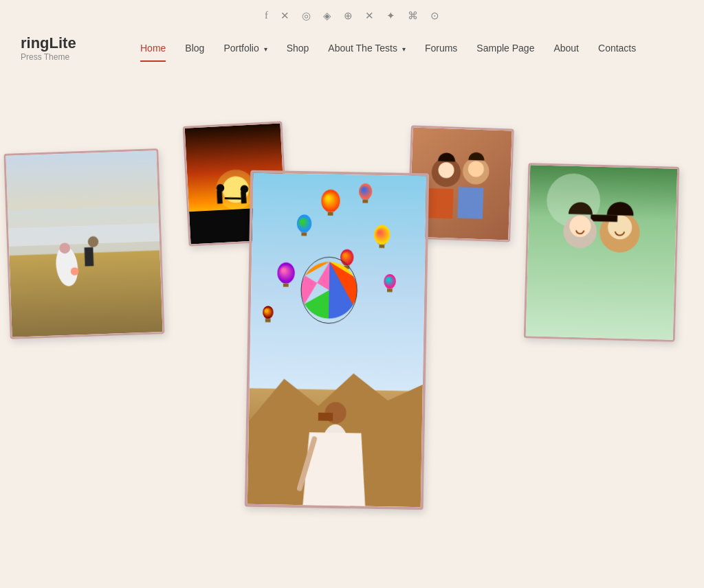  I want to click on social-bar: f ✕ ◎ ◈ ⊕ ✕ ✦ ⌘ ⊙, so click(352, 14).